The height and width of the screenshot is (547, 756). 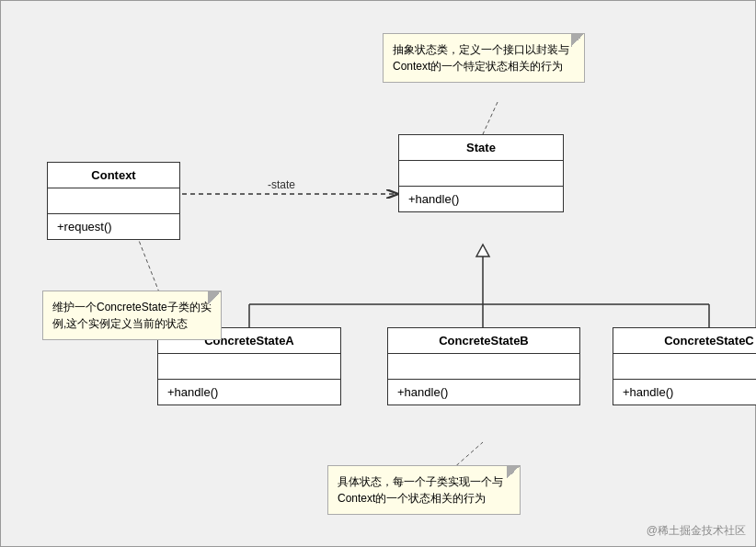 I want to click on context-box: Context +request(), so click(x=114, y=200).